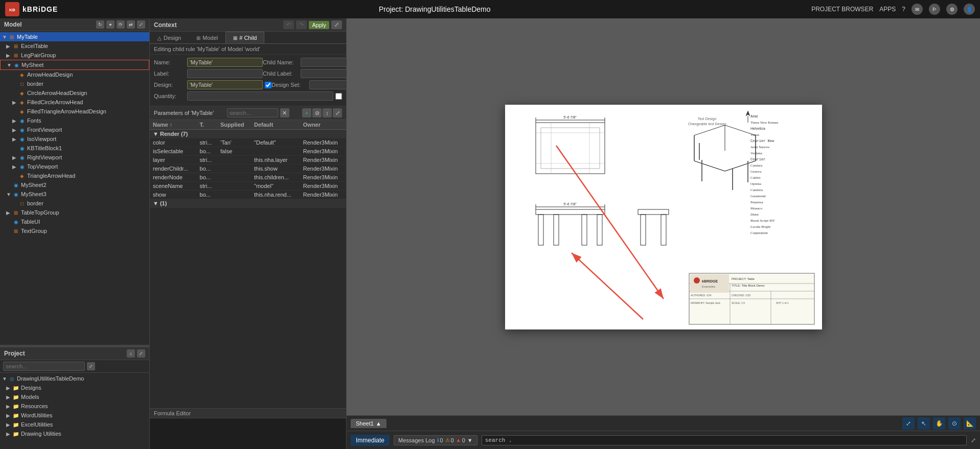 This screenshot has height=449, width=980. Describe the element at coordinates (338, 96) in the screenshot. I see `quantity-checkbox` at that location.